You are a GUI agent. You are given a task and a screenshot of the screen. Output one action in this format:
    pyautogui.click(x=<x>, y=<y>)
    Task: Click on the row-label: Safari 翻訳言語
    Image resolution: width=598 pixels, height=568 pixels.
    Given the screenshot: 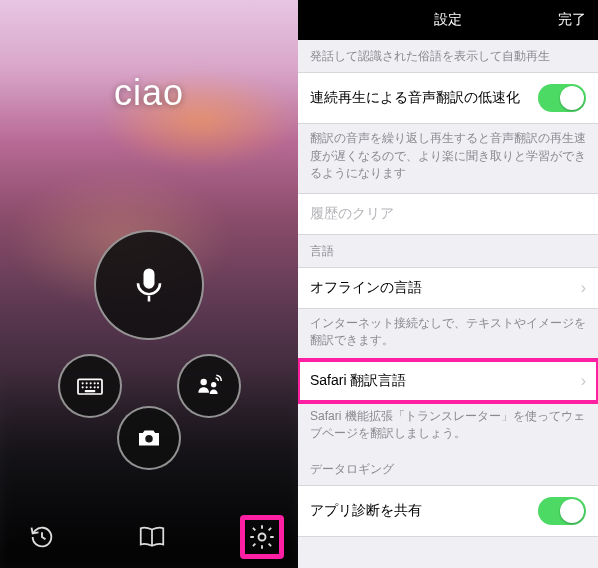 What is the action you would take?
    pyautogui.click(x=358, y=381)
    